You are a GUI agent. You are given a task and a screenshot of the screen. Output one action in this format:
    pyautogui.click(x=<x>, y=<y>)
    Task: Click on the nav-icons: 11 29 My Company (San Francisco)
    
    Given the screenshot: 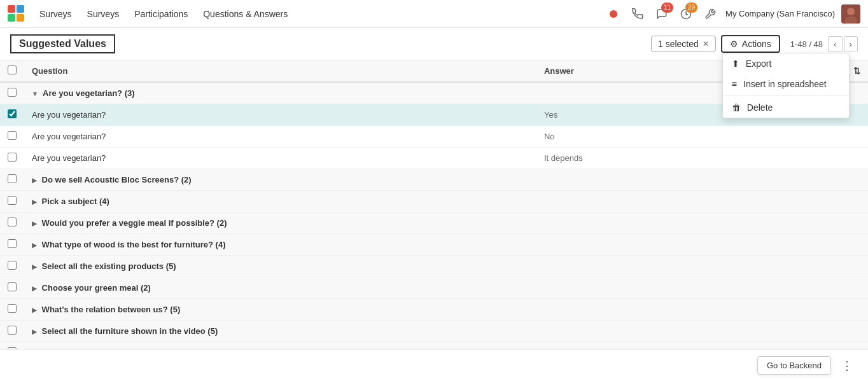 What is the action you would take?
    pyautogui.click(x=732, y=14)
    